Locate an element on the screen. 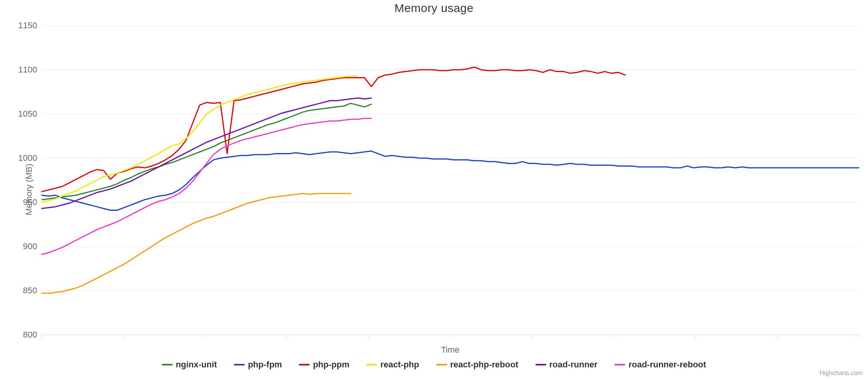  legend-item: nginx-unit is located at coordinates (189, 365).